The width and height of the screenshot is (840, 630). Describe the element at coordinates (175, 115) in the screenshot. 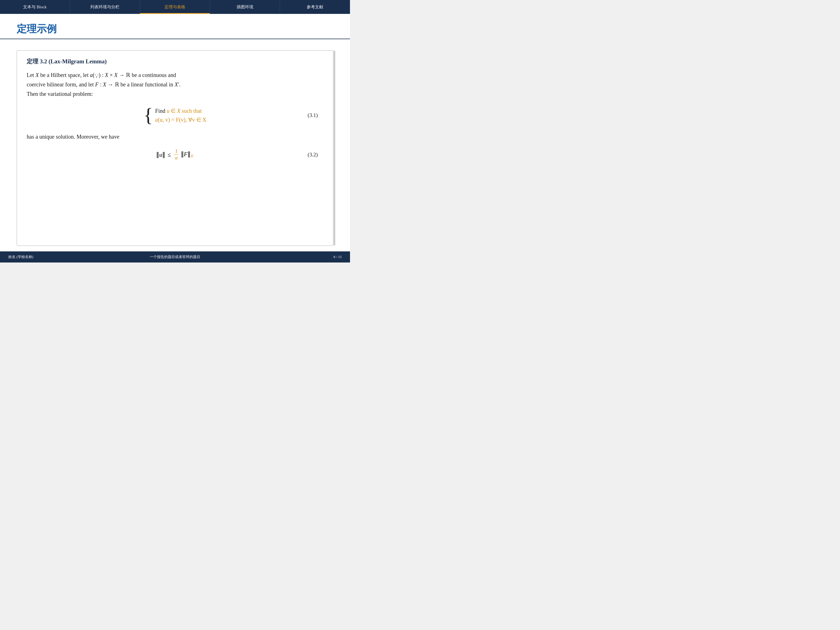

I see `cases-env: { Find u ∈ X such that a(u, v) = F(v), ∀…` at that location.